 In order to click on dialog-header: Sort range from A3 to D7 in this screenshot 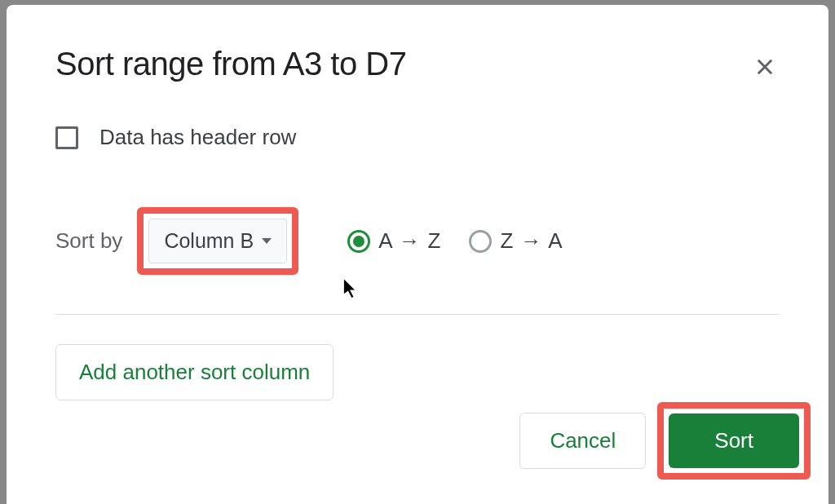, I will do `click(418, 65)`.